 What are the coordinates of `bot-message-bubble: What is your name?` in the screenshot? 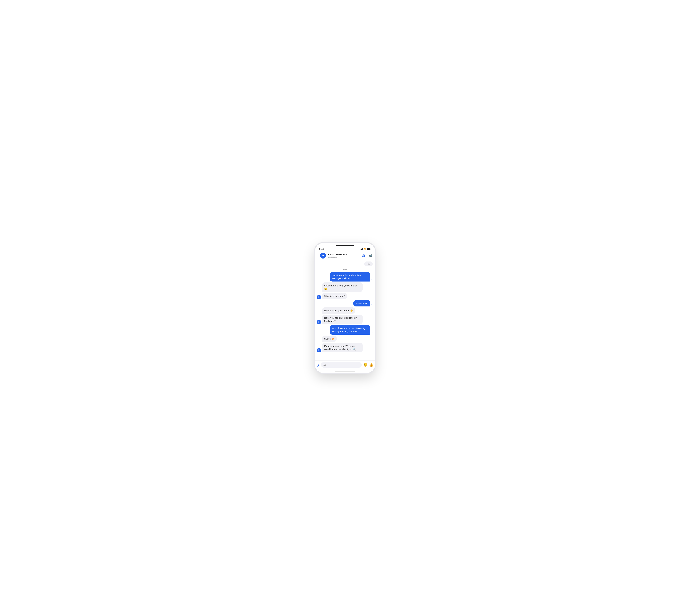 It's located at (335, 296).